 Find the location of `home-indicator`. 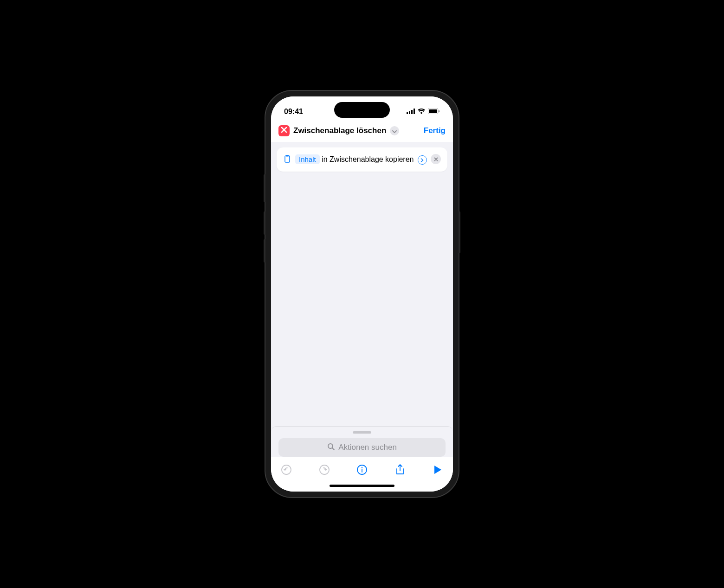

home-indicator is located at coordinates (362, 486).